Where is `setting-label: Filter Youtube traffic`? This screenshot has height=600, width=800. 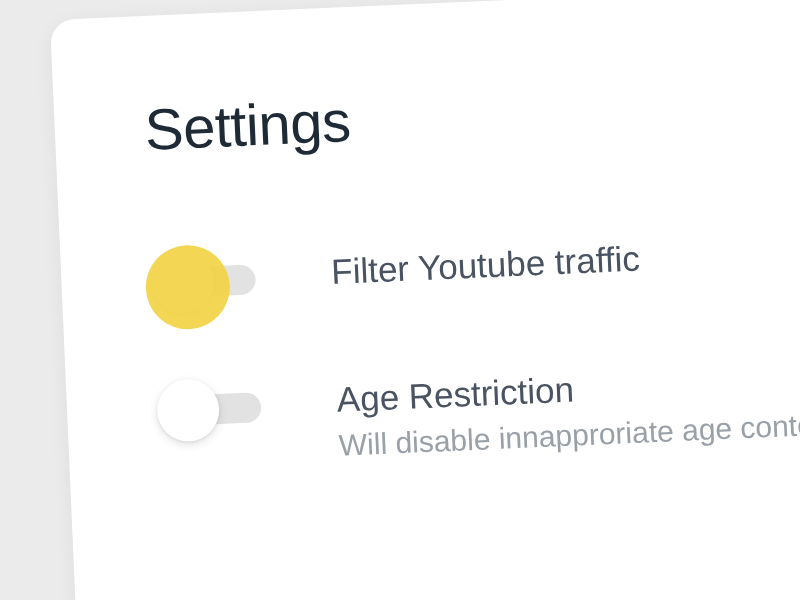
setting-label: Filter Youtube traffic is located at coordinates (565, 260).